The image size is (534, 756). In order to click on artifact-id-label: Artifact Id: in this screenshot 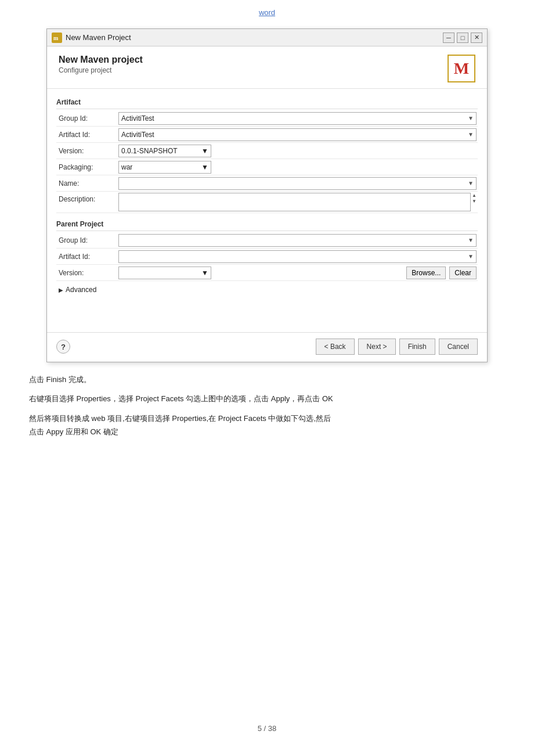, I will do `click(87, 135)`.